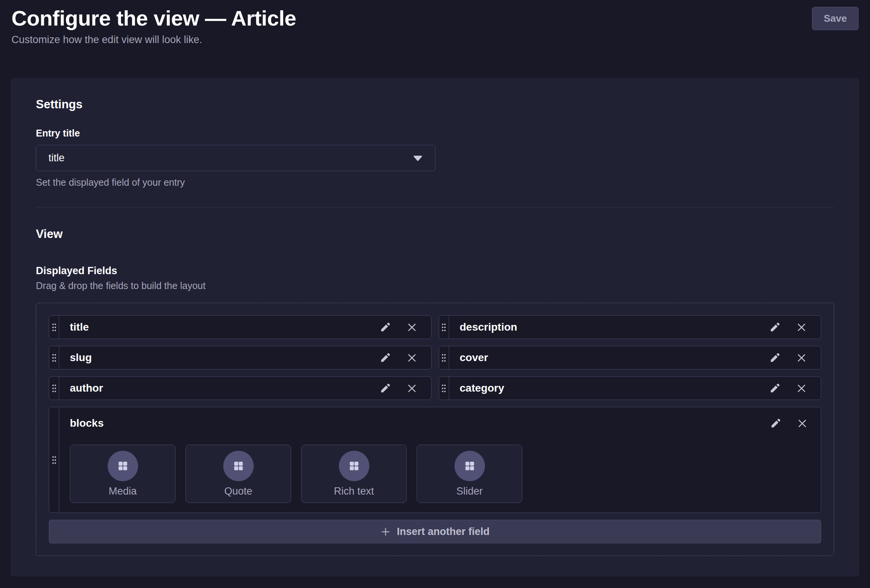 This screenshot has height=588, width=870. I want to click on component-card-label: Quote, so click(238, 491).